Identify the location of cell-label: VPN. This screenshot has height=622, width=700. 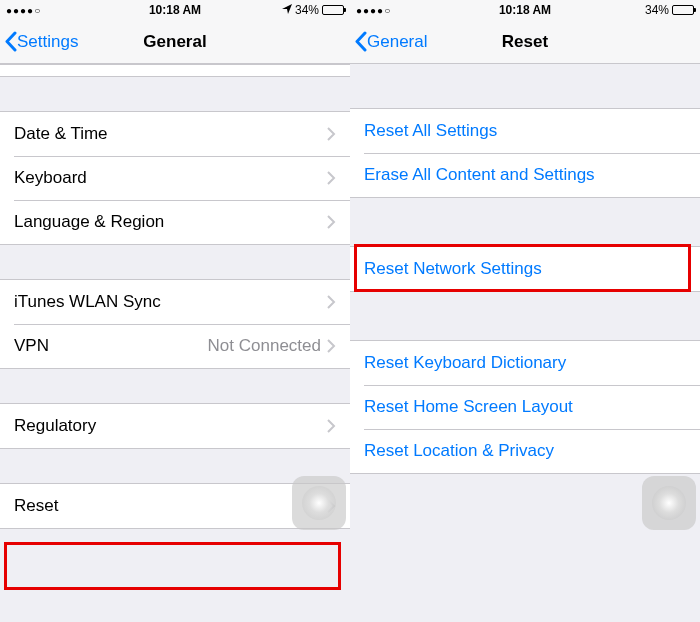
(111, 346).